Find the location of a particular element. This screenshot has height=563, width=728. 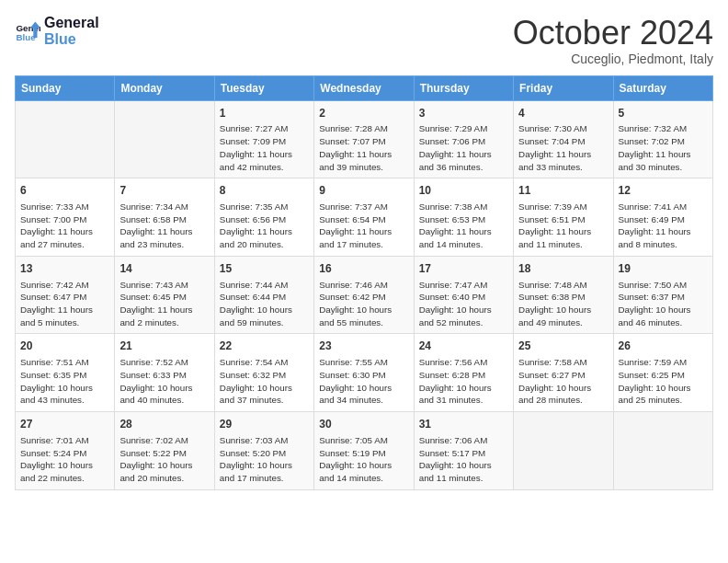

calendar-header-row: SundayMondayTuesdayWednesdayThursdayFrid… is located at coordinates (364, 88).